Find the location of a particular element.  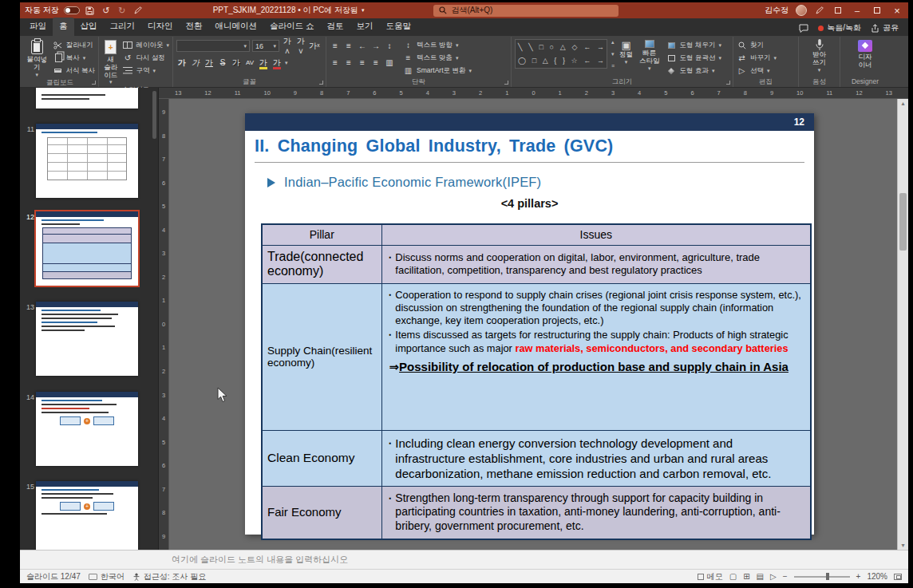

vertical-ruler: 9 8 7 6 5 4 3 is located at coordinates (164, 324).